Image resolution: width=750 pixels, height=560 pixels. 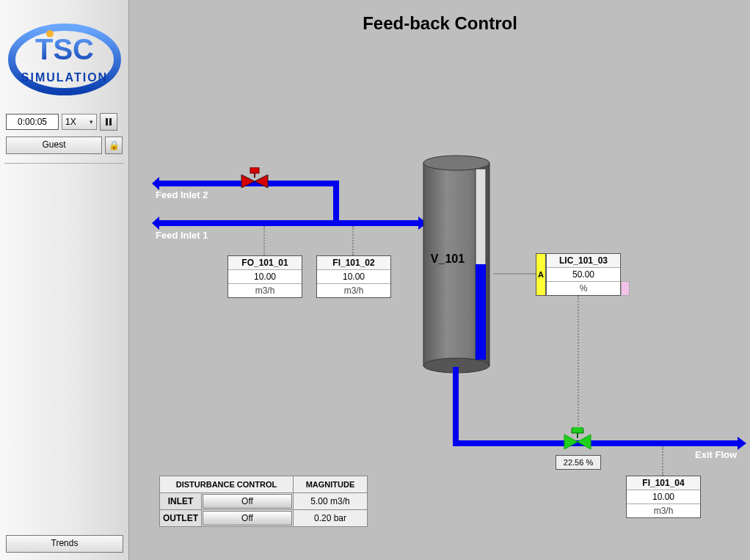 I want to click on vessel-label: V_101, so click(x=448, y=259).